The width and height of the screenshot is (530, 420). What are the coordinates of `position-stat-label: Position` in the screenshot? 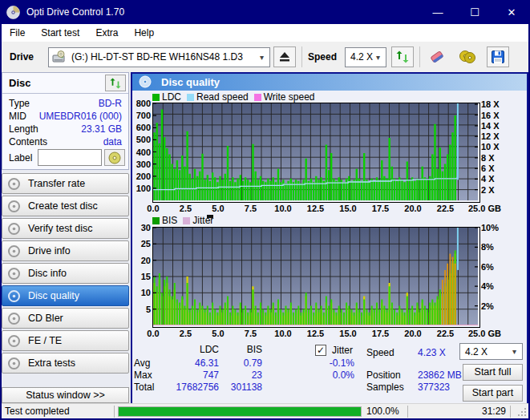 It's located at (383, 375).